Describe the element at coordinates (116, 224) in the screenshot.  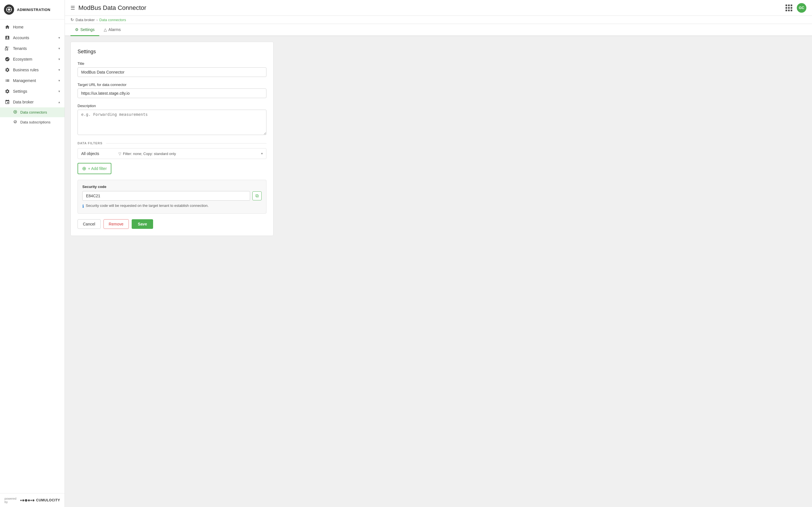
I see `remove-button: Remove` at that location.